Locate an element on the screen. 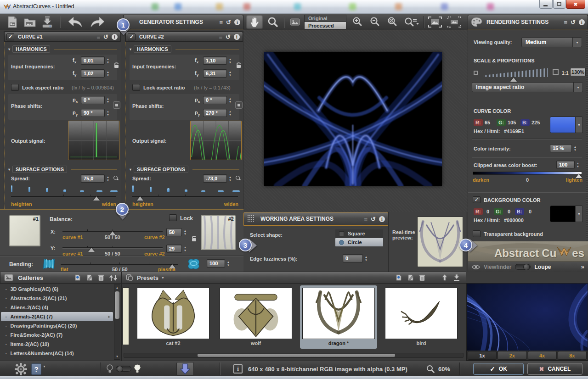 The image size is (588, 379). balance-lock-icon is located at coordinates (194, 239).